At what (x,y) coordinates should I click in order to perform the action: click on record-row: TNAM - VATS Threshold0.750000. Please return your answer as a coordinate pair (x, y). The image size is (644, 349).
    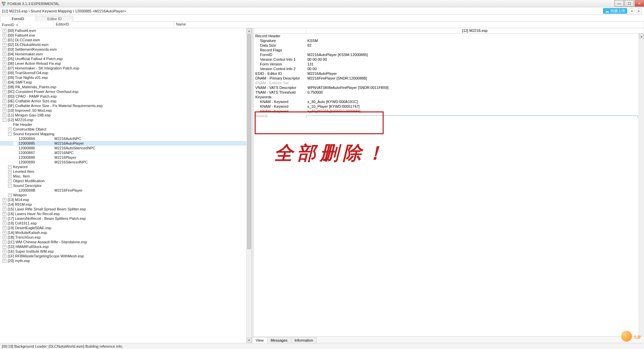
    Looking at the image, I should click on (449, 92).